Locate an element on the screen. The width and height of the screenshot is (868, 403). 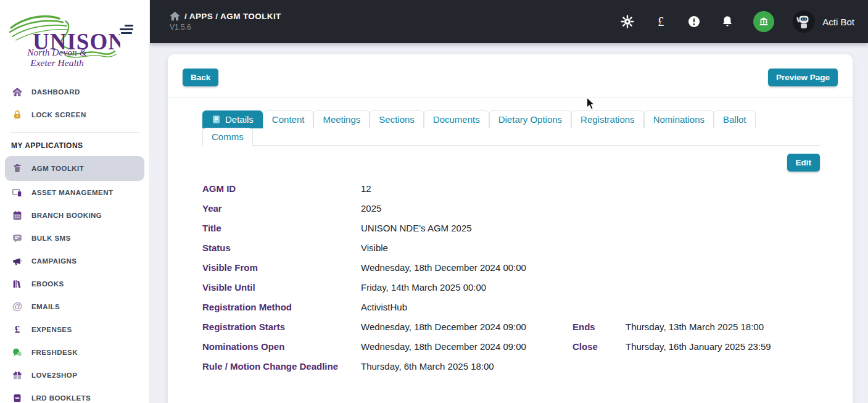
preview-page-button: Preview Page is located at coordinates (803, 78).